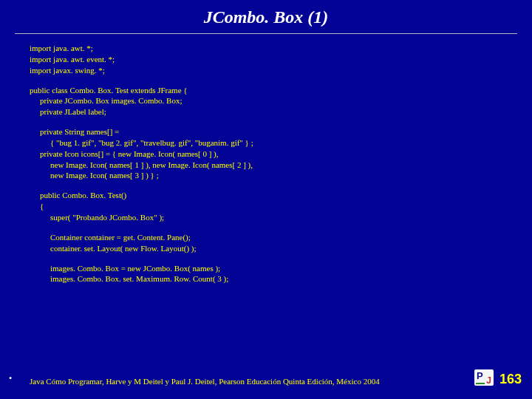 The width and height of the screenshot is (532, 399). What do you see at coordinates (281, 132) in the screenshot?
I see `code-line: private String names[] =` at bounding box center [281, 132].